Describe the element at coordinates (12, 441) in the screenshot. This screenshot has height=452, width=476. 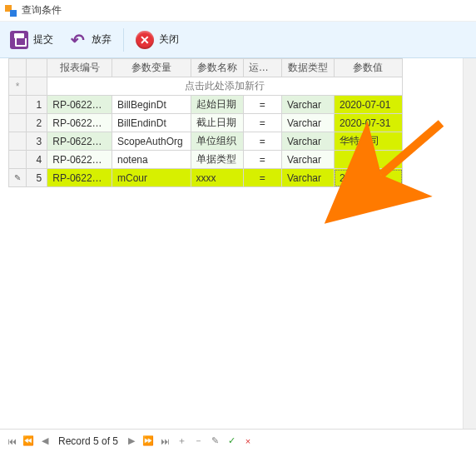
I see `nav-first-button: ⏮` at that location.